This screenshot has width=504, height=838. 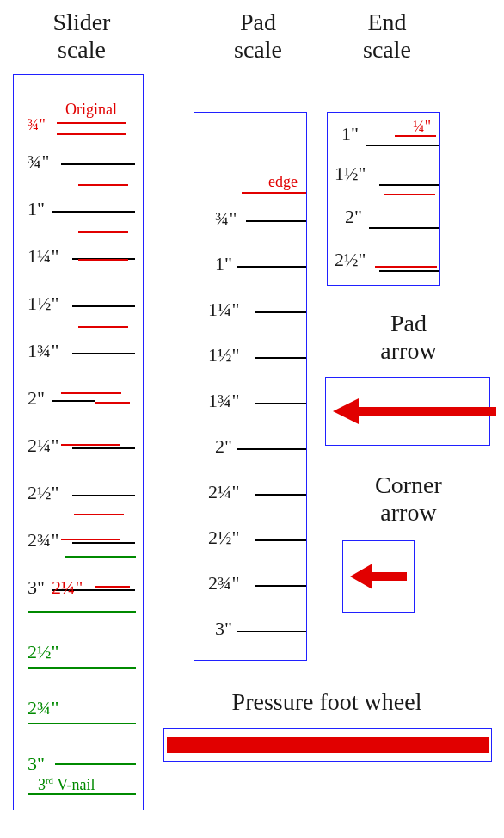 I want to click on end-tick-label: 1", so click(x=350, y=134).